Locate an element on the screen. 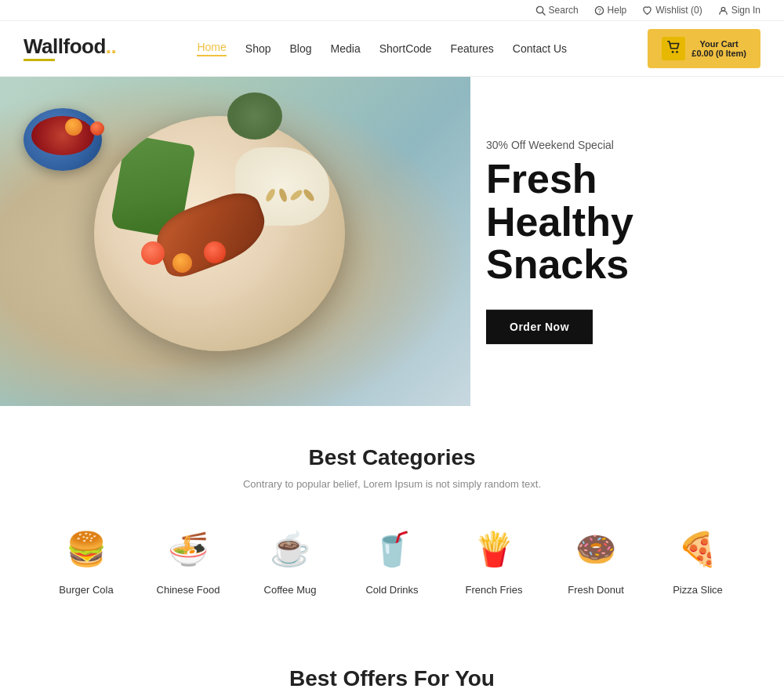 This screenshot has width=784, height=696. cart-price: £0.00 (0 Item) is located at coordinates (719, 53).